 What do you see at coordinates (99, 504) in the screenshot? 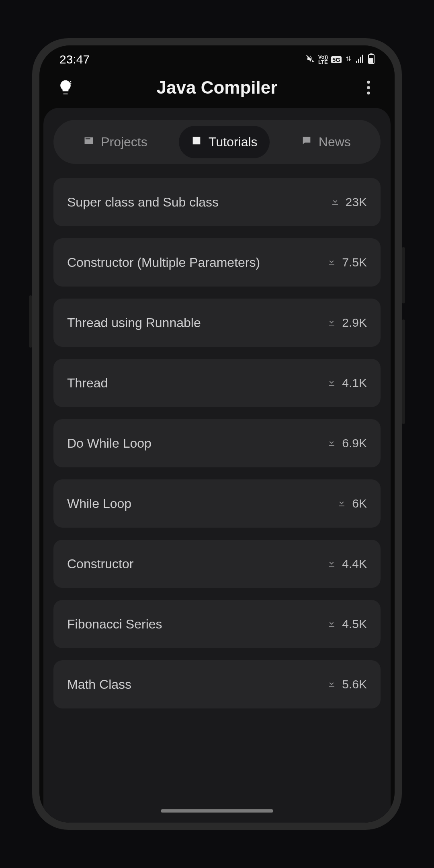
I see `tutorial-title: While Loop` at bounding box center [99, 504].